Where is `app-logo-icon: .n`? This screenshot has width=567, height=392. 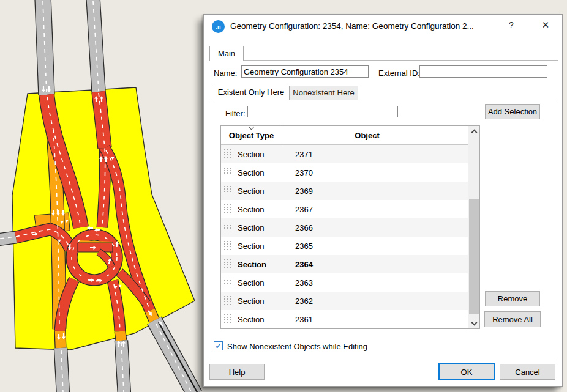
app-logo-icon: .n is located at coordinates (218, 27).